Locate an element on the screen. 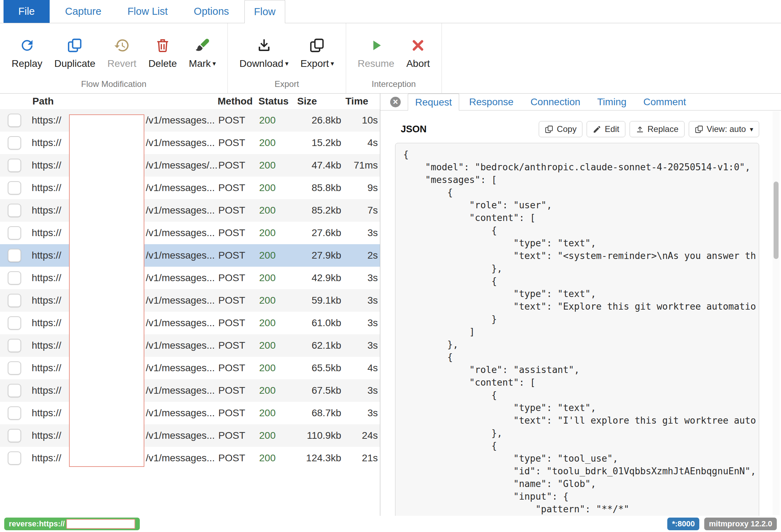 The width and height of the screenshot is (781, 532). view-mode-button: View: auto ▾ is located at coordinates (724, 129).